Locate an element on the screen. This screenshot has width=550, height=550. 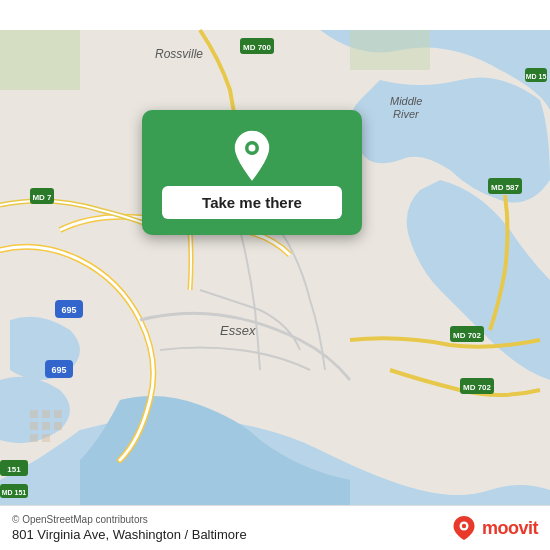
take-me-there-button: Take me there is located at coordinates (252, 202).